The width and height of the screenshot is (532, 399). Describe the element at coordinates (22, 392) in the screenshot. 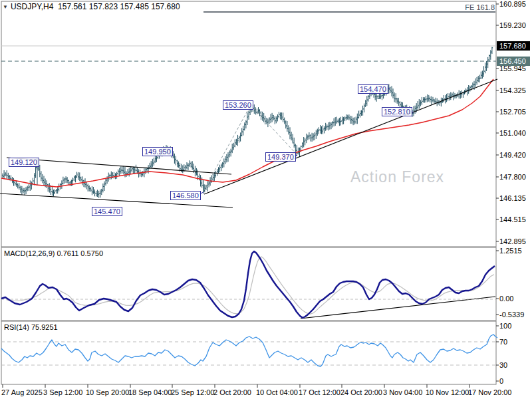

I see `time-label: 27 Aug 2025` at that location.